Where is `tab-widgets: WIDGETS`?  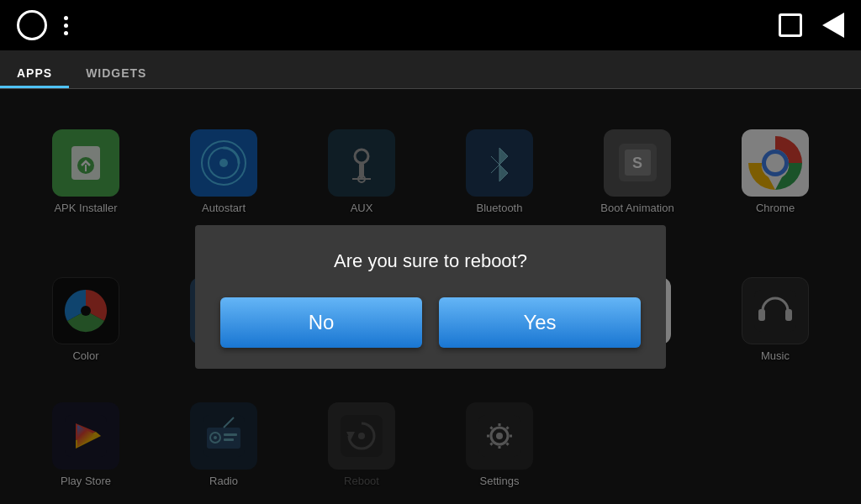 tab-widgets: WIDGETS is located at coordinates (116, 73).